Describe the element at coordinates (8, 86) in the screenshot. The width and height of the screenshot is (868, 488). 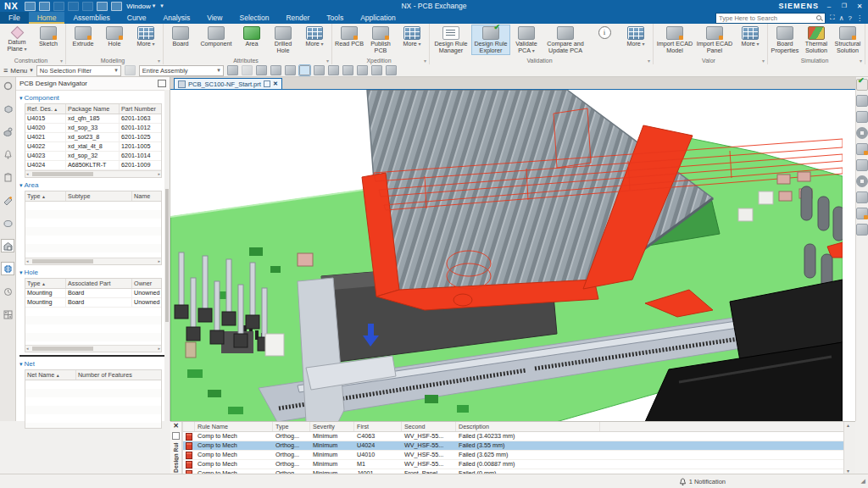
I see `roller-icon` at that location.